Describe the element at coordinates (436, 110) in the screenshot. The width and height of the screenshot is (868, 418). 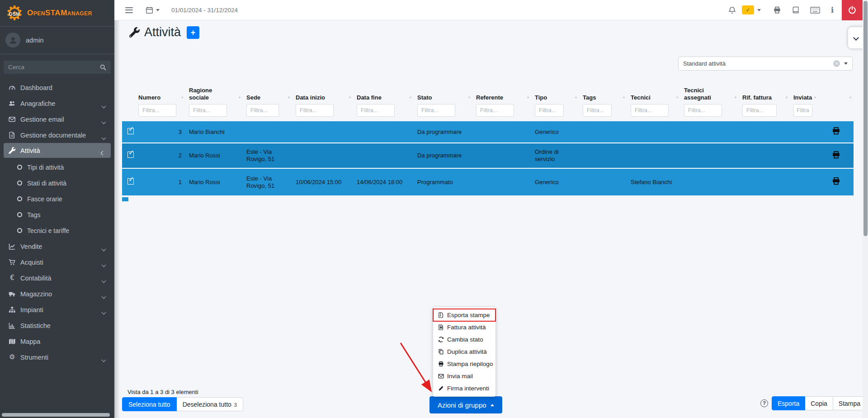
I see `filter-stato-input` at that location.